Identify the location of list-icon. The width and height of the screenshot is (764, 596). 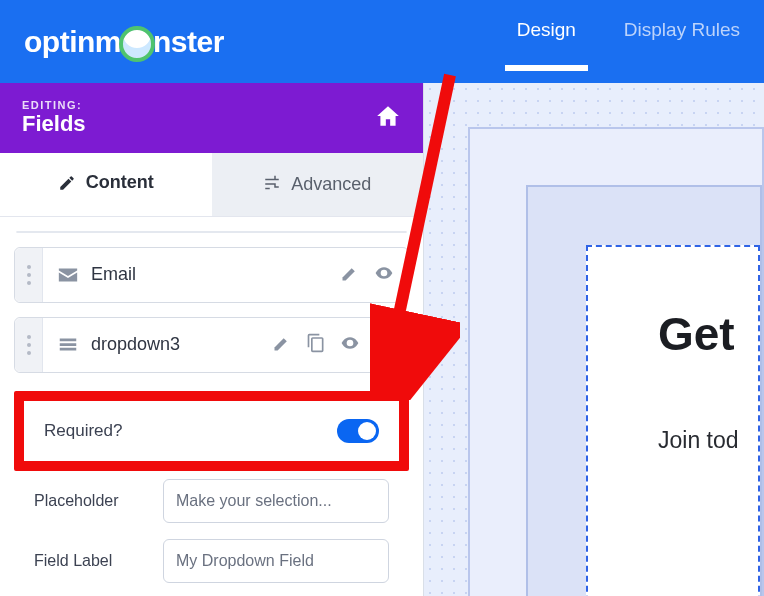
(68, 345).